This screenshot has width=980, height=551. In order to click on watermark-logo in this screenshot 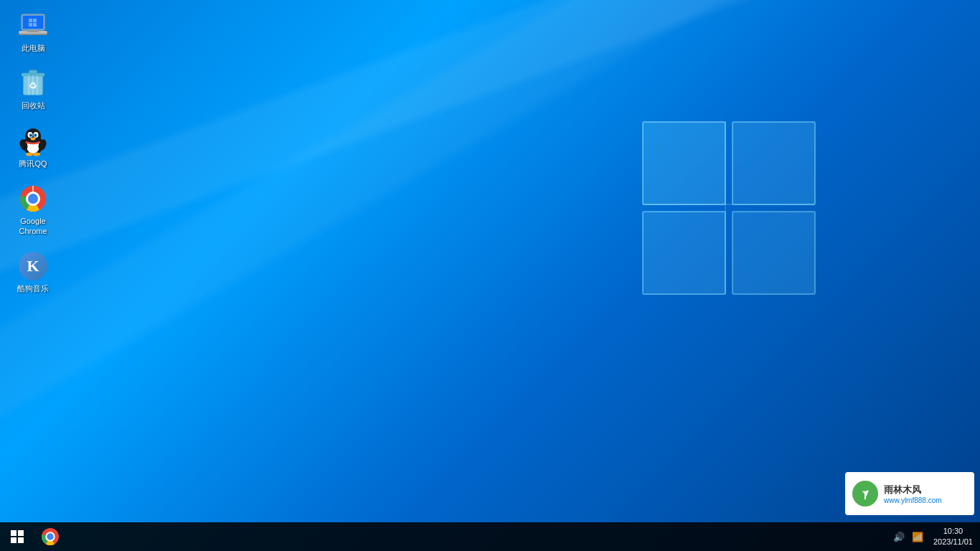, I will do `click(865, 494)`.